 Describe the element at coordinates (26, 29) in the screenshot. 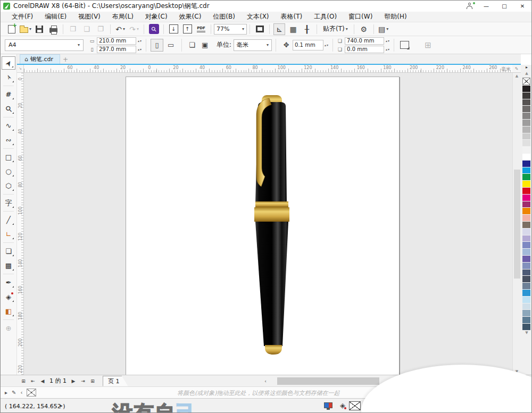

I see `open-button: ▾` at that location.